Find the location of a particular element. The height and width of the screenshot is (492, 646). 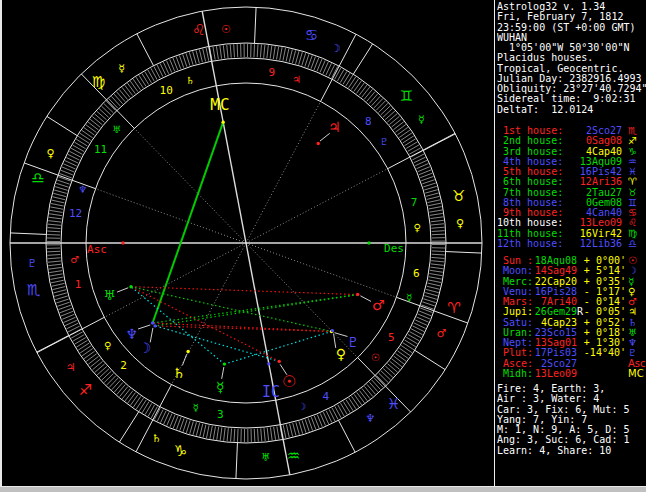

house-number: 11 is located at coordinates (100, 150).